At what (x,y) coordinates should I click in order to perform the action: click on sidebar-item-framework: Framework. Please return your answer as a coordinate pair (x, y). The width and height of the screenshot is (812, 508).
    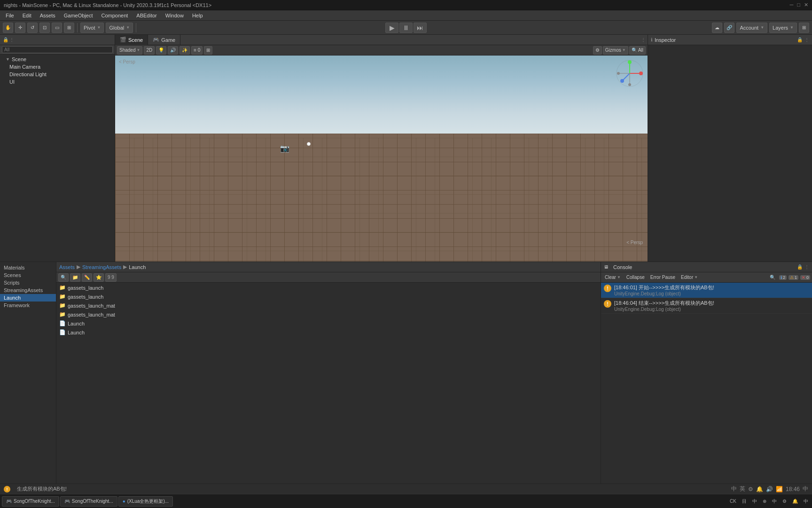
    Looking at the image, I should click on (28, 305).